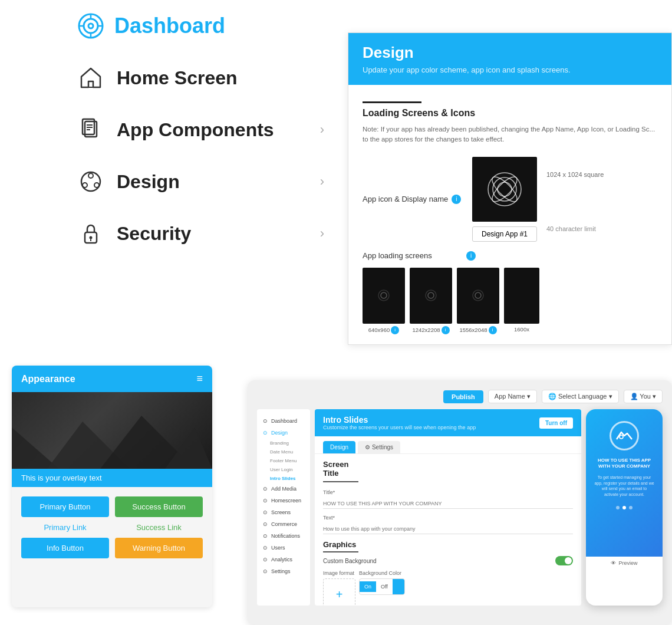 This screenshot has width=672, height=625. Describe the element at coordinates (350, 561) in the screenshot. I see `custom-bg-label: Custom Background` at that location.